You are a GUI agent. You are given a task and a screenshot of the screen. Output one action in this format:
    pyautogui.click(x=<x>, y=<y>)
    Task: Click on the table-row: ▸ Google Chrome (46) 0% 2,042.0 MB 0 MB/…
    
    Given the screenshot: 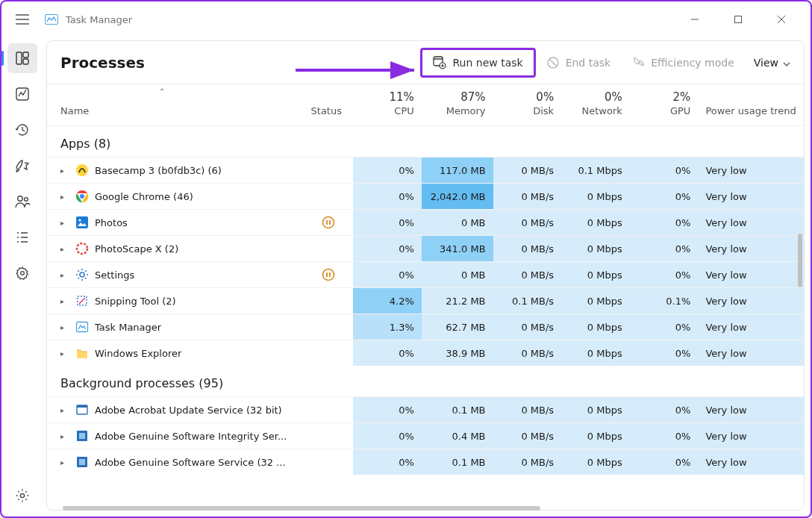 What is the action you would take?
    pyautogui.click(x=425, y=197)
    